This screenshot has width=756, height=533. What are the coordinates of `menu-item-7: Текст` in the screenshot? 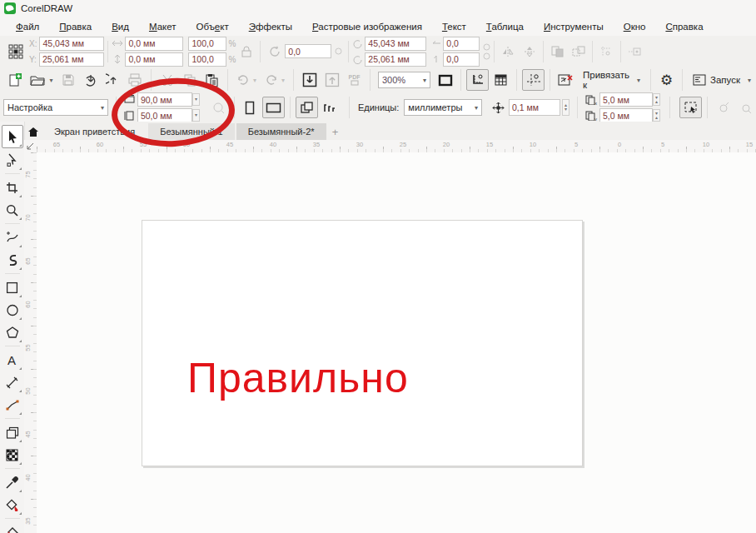 It's located at (455, 27).